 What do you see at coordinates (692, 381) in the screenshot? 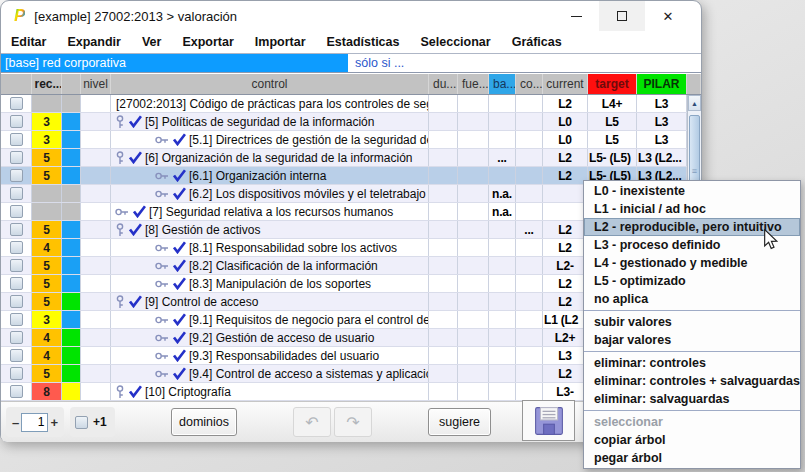
I see `context-menu-item-eliminar-controles-salvaguardas: eliminar: controles + salvaguardas` at bounding box center [692, 381].